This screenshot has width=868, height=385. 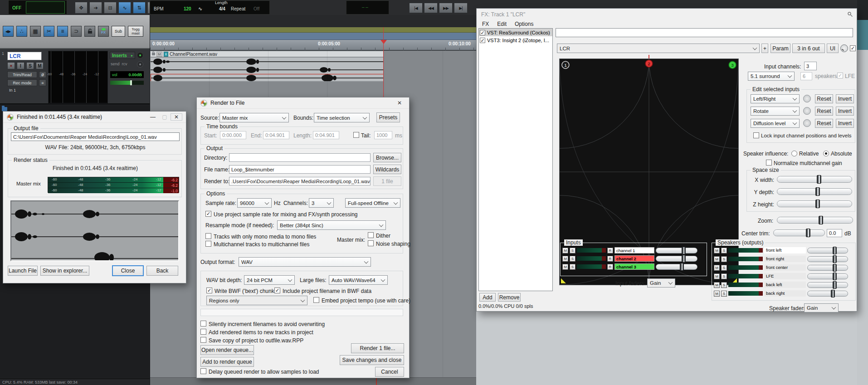 I want to click on input-handle-3: 3, so click(x=732, y=65).